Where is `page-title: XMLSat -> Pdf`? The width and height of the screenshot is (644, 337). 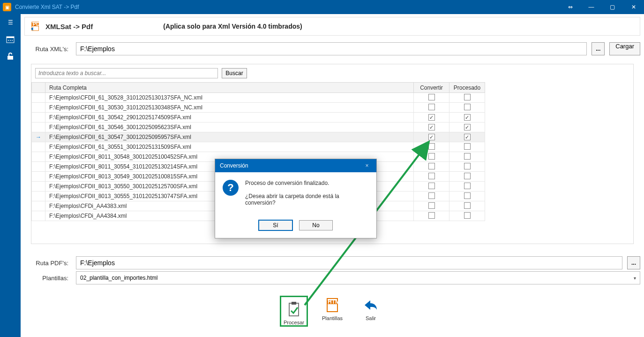 page-title: XMLSat -> Pdf is located at coordinates (69, 26).